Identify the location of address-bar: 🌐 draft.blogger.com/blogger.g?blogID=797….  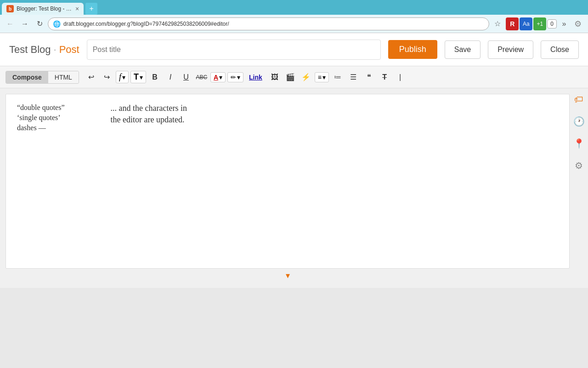
(268, 24).